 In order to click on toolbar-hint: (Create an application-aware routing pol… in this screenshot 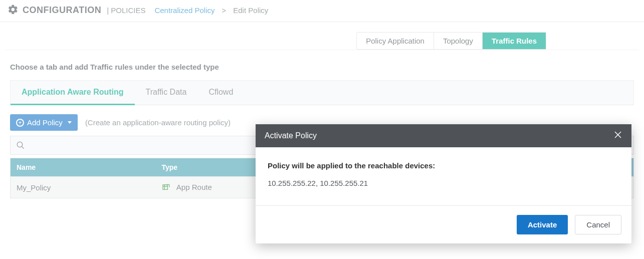, I will do `click(158, 122)`.